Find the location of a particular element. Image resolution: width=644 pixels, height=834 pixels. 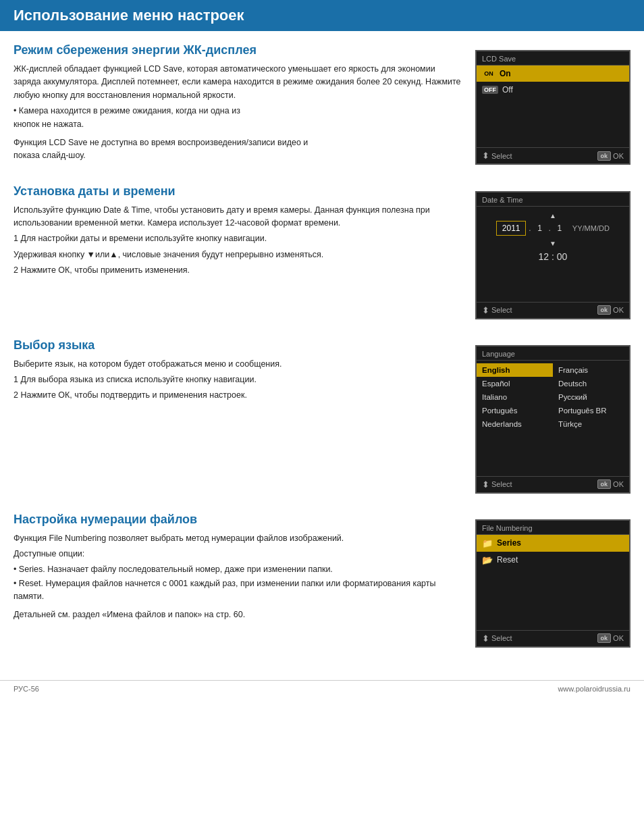

datetime-select: ⬍ Select is located at coordinates (497, 311).